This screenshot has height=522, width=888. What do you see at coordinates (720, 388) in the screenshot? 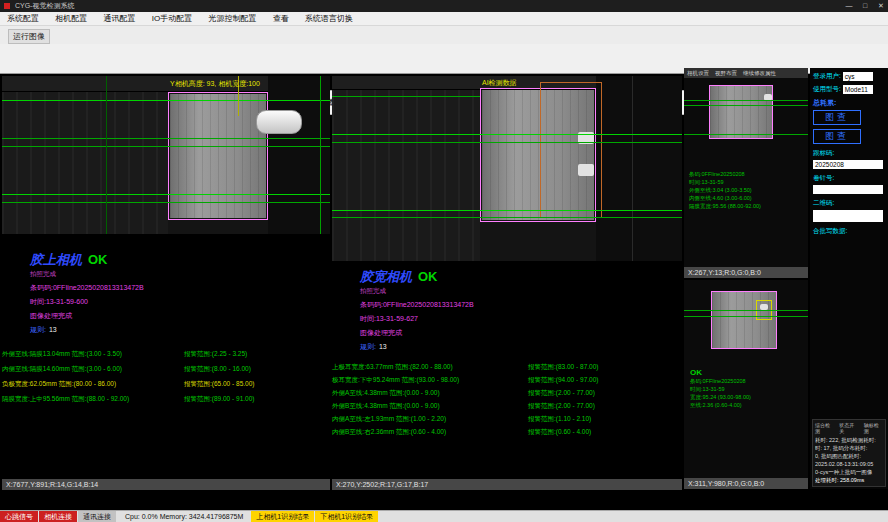
I see `small-results-2: OK 条码:0FFIine20250208 时间:13-31-59 宽度:95.…` at bounding box center [720, 388].